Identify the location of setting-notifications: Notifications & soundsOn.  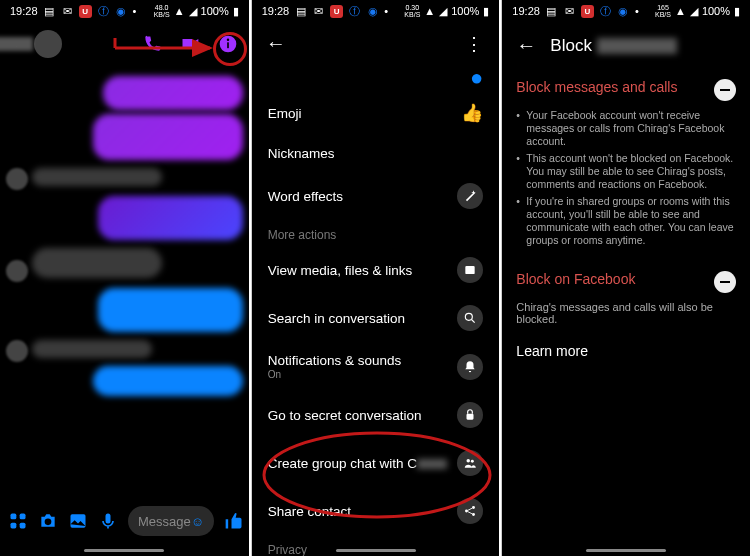
(376, 366).